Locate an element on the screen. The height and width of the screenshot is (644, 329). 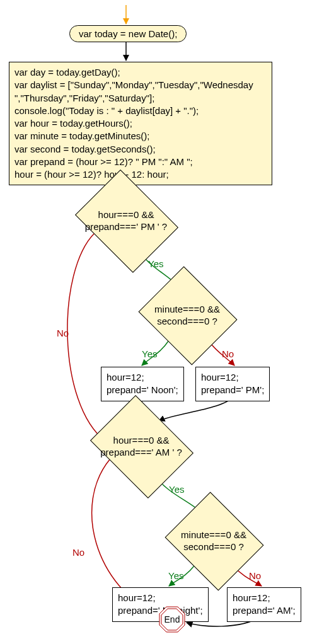
decision-hour-am-label: hour===0 && prepand===' AM ' ? is located at coordinates (141, 446).